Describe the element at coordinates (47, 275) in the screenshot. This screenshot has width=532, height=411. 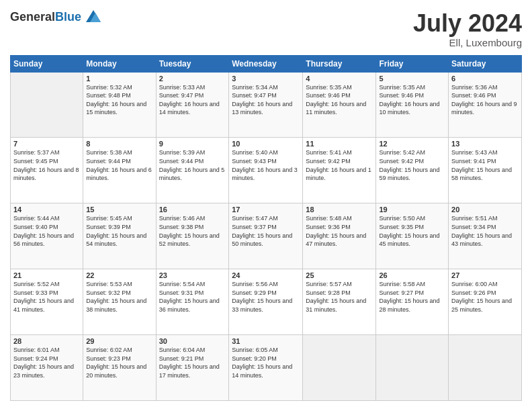
I see `day-number: 21` at that location.